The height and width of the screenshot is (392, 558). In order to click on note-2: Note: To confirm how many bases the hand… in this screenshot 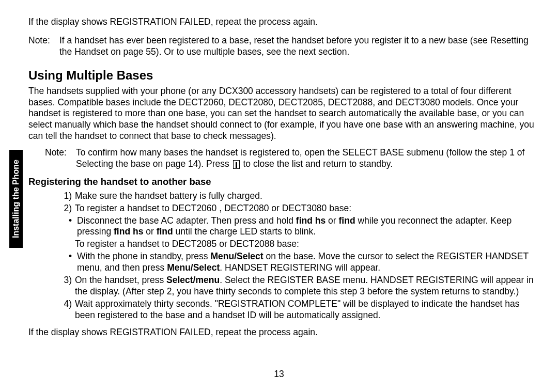, I will do `click(292, 159)`.